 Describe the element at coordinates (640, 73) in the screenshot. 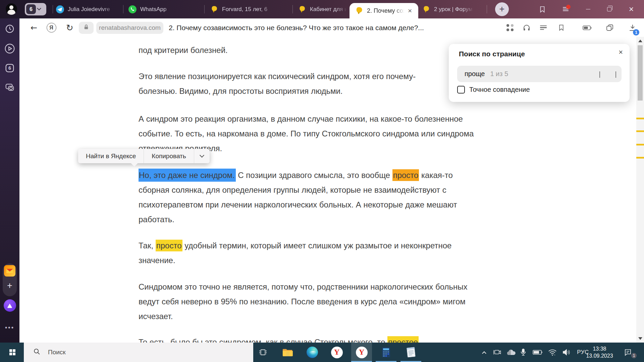

I see `scrollbar-thumb` at that location.